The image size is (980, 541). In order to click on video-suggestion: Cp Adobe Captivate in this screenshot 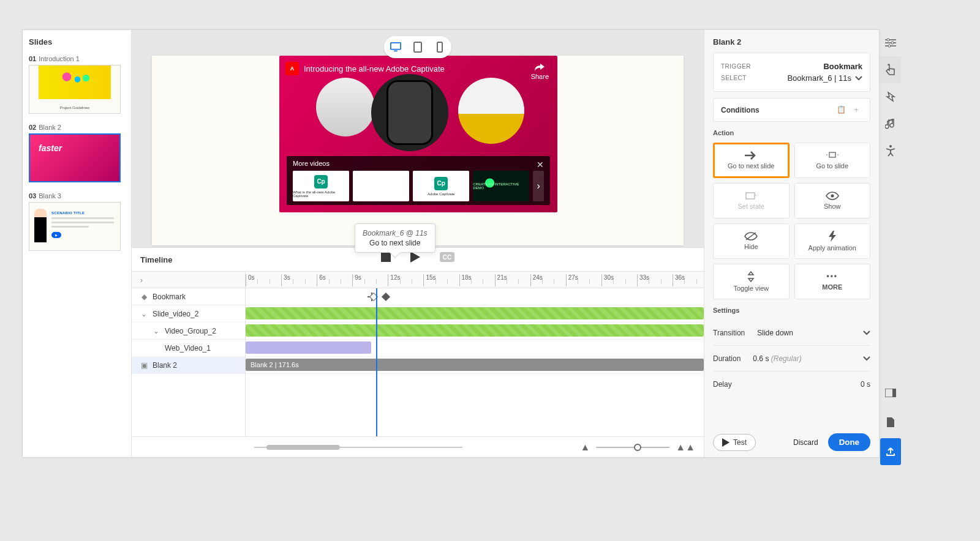, I will do `click(441, 186)`.